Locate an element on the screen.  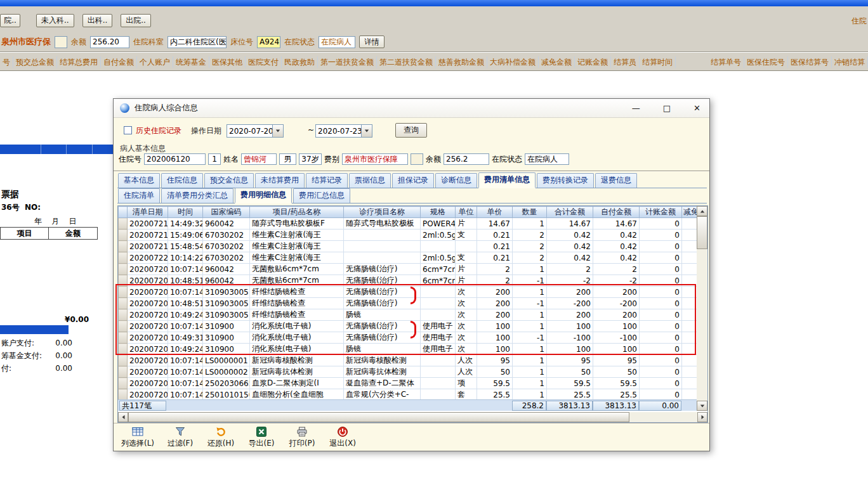
grid-column-header: 合计金额 is located at coordinates (570, 212).